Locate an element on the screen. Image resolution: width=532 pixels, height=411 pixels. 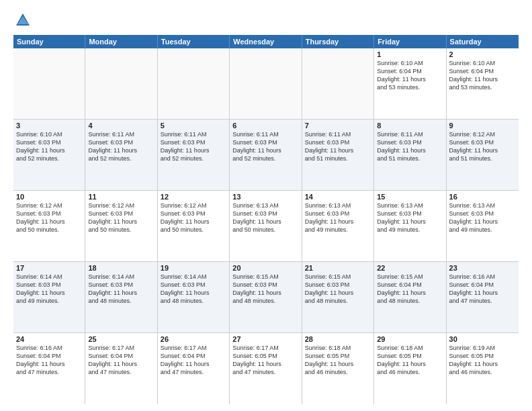
day-number: 13 is located at coordinates (265, 197).